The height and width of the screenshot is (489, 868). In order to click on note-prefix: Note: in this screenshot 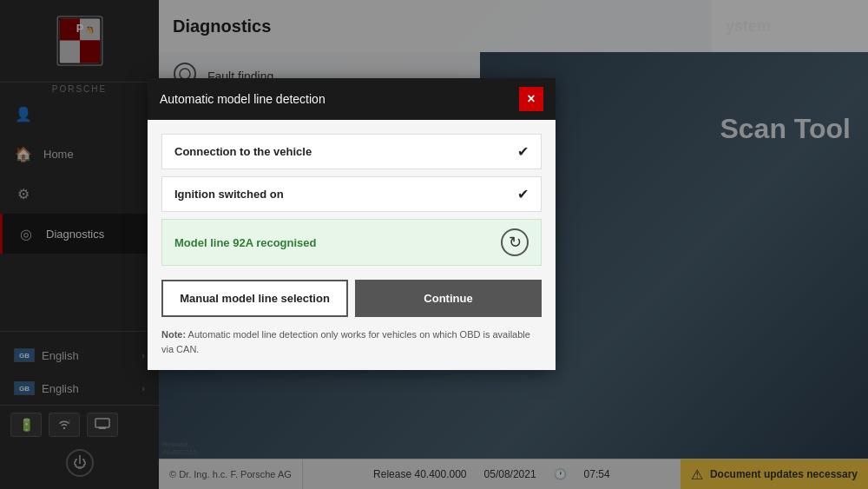, I will do `click(174, 334)`.